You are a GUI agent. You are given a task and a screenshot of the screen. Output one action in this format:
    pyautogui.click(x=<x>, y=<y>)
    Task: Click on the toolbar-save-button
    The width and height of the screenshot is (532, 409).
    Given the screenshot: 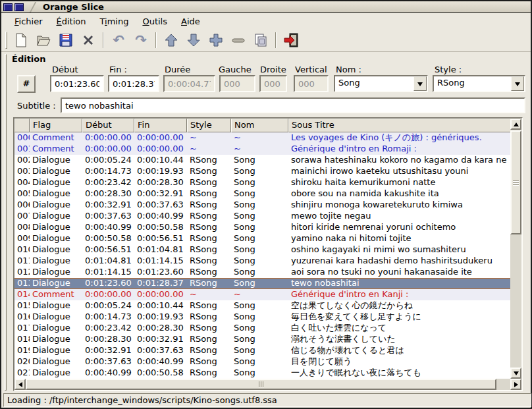 What is the action you would take?
    pyautogui.click(x=66, y=40)
    